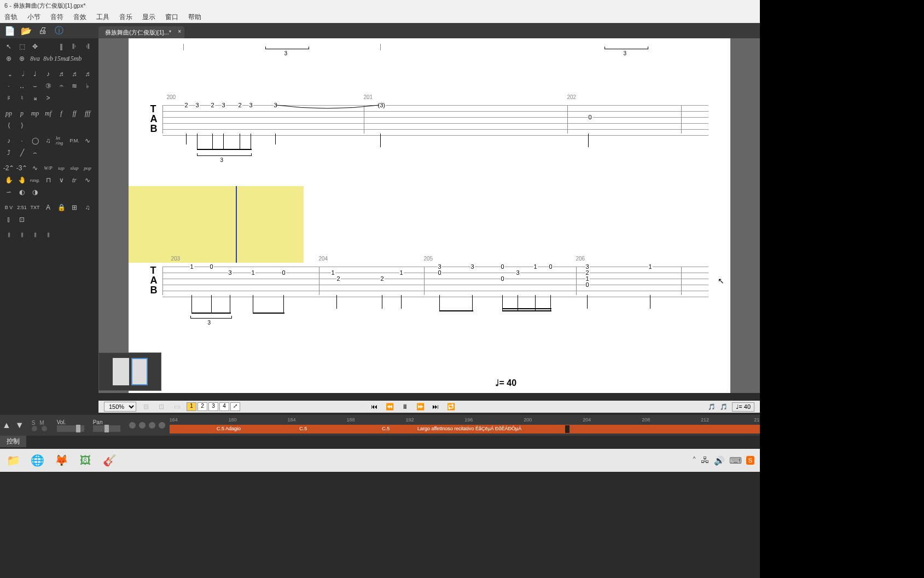 This screenshot has width=924, height=578. Describe the element at coordinates (61, 47) in the screenshot. I see `barline-icon: ‖` at that location.